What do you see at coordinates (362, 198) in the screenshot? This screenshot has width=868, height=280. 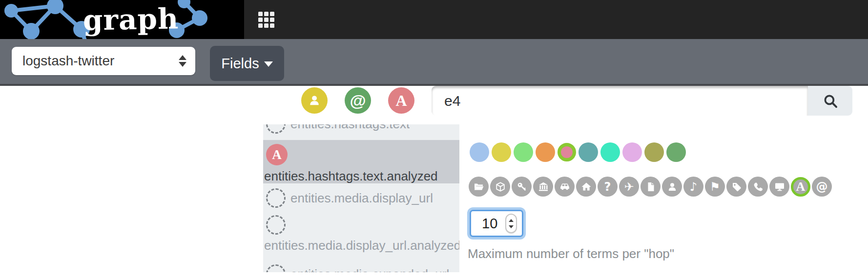 I see `field-label: entities.media.display_url` at bounding box center [362, 198].